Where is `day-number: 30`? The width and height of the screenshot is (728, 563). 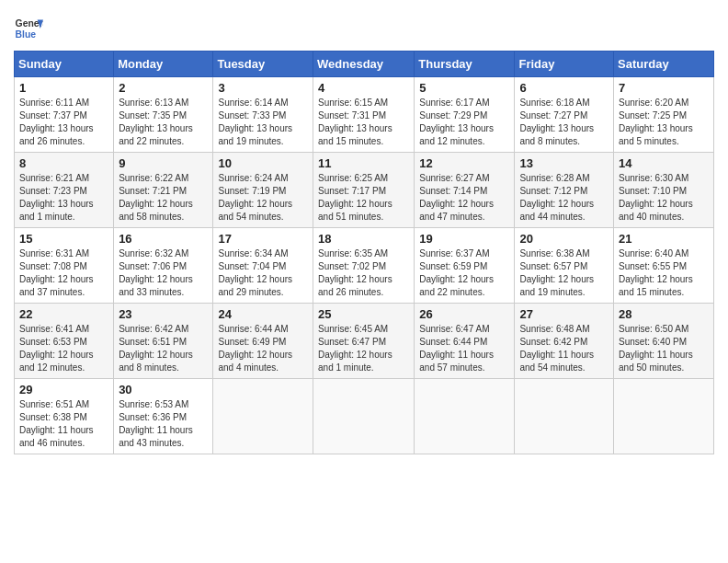 day-number: 30 is located at coordinates (164, 390).